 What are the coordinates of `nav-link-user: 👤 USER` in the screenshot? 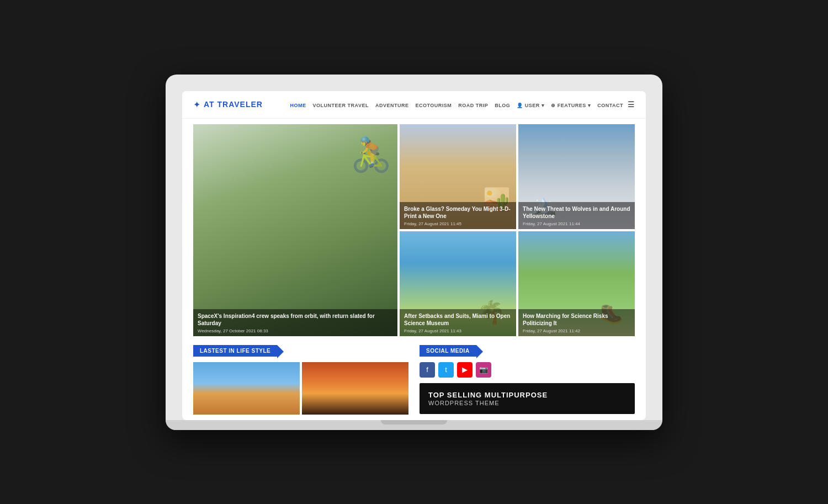 It's located at (530, 105).